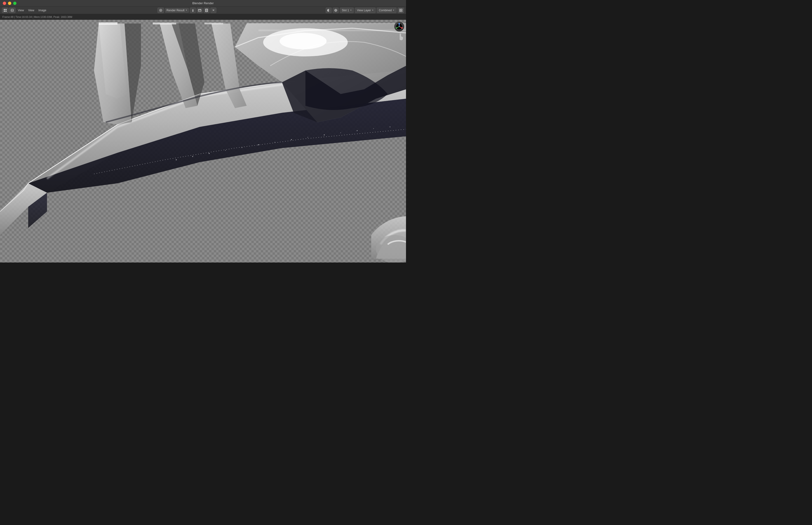 Image resolution: width=812 pixels, height=525 pixels. I want to click on title-bar: Blender Render, so click(203, 3).